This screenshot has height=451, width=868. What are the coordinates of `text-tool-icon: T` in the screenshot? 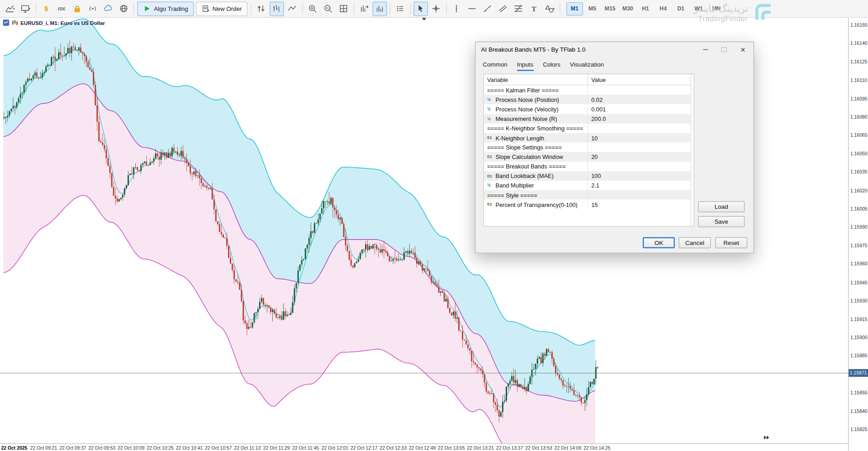 It's located at (534, 9).